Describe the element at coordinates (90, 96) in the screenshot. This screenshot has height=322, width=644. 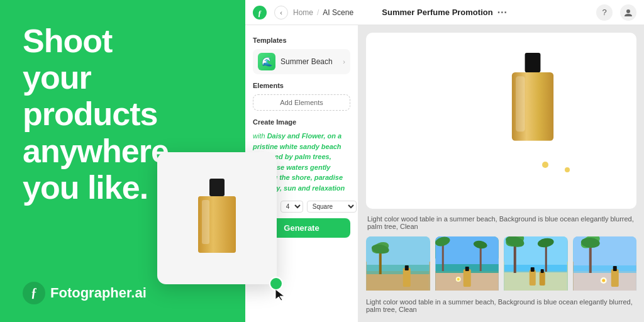
I see `headline-line2: your products` at that location.